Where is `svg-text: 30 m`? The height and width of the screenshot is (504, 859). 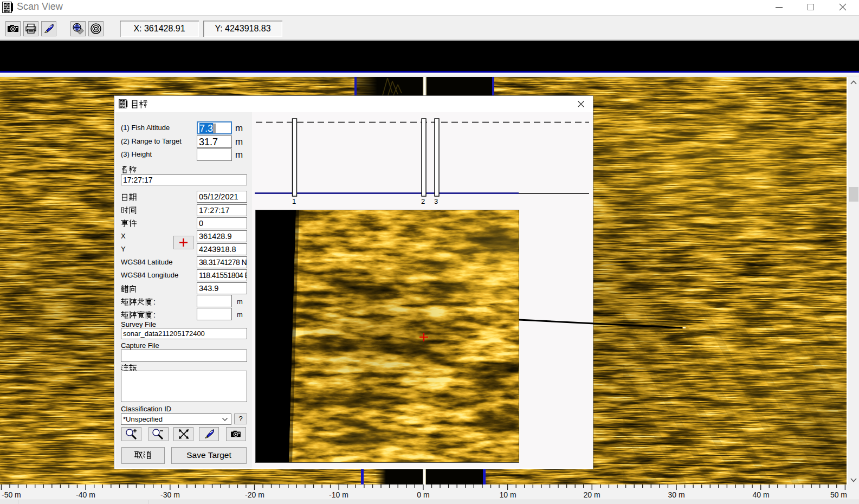
svg-text: 30 m is located at coordinates (676, 495).